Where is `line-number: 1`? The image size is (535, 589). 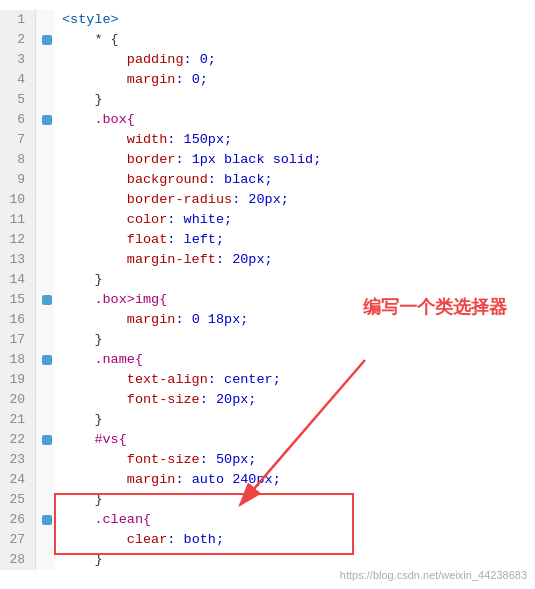
line-number: 1 is located at coordinates (18, 20).